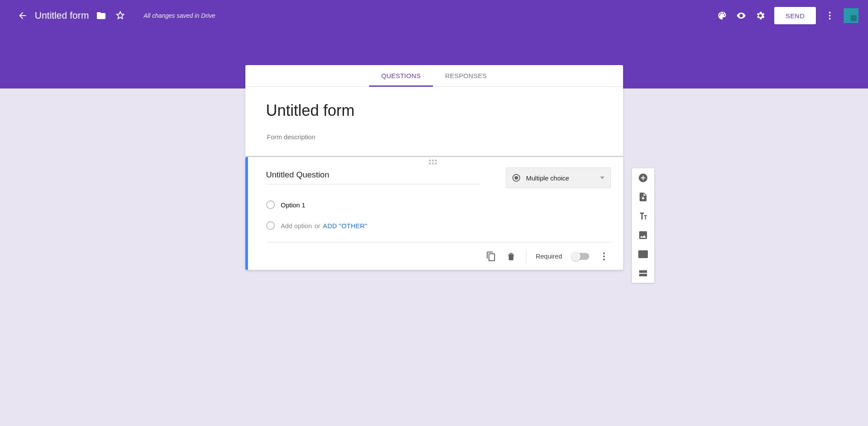 The image size is (868, 426). What do you see at coordinates (643, 273) in the screenshot?
I see `add-section-icon` at bounding box center [643, 273].